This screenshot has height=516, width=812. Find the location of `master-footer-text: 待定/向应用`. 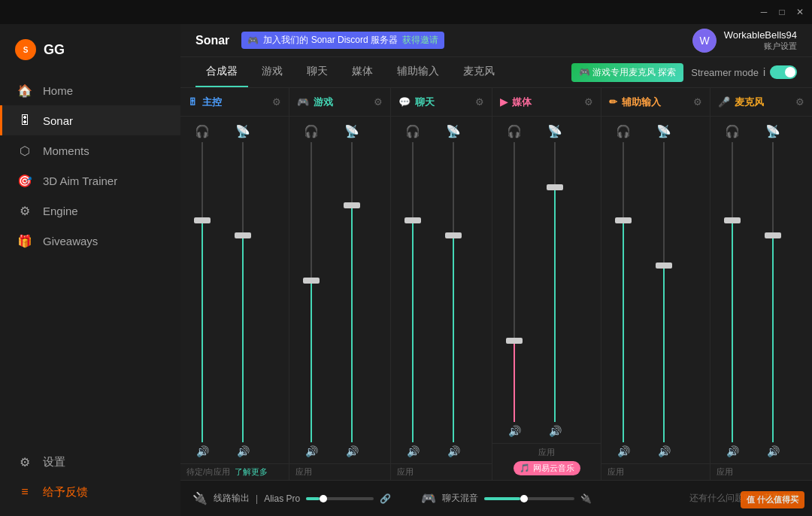

master-footer-text: 待定/向应用 is located at coordinates (208, 472).